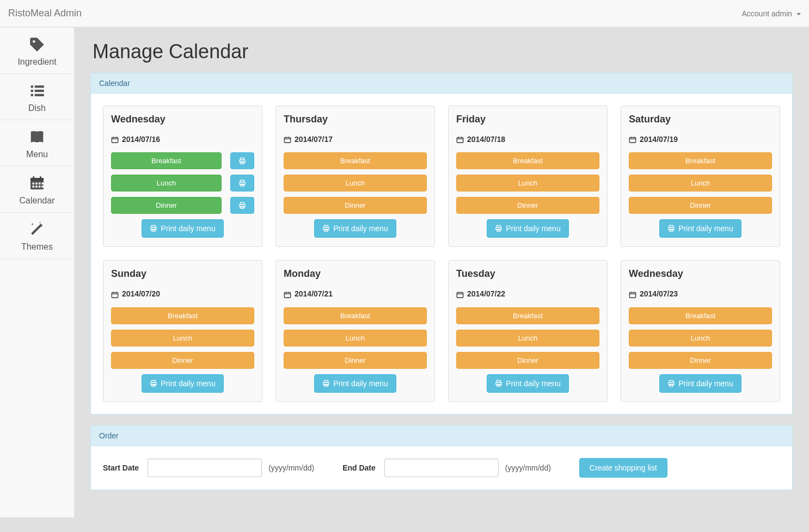 The image size is (809, 532). What do you see at coordinates (183, 139) in the screenshot?
I see `day-date: 2014/07/16` at bounding box center [183, 139].